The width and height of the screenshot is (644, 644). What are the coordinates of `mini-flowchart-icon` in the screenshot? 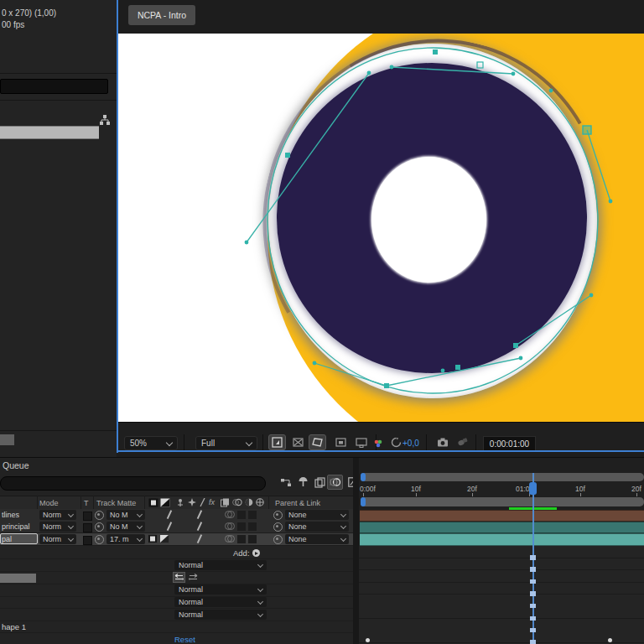 It's located at (285, 482).